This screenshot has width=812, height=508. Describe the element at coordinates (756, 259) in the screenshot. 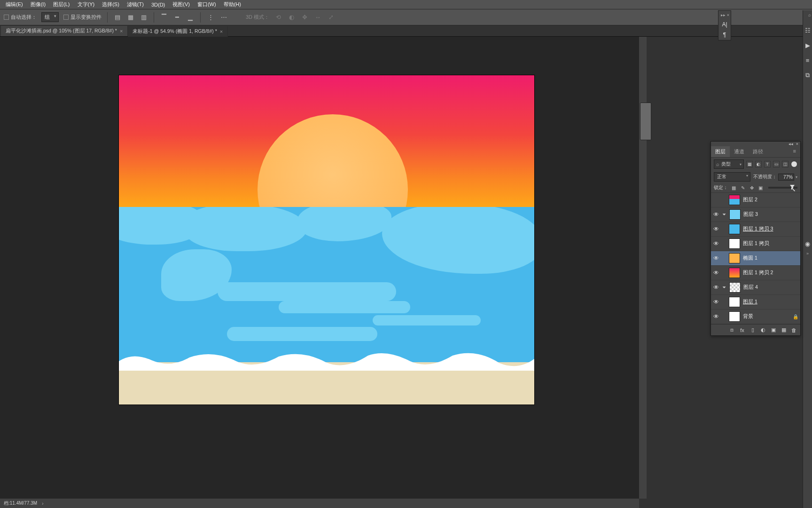

I see `layer-row: 👁椭圆 1` at that location.